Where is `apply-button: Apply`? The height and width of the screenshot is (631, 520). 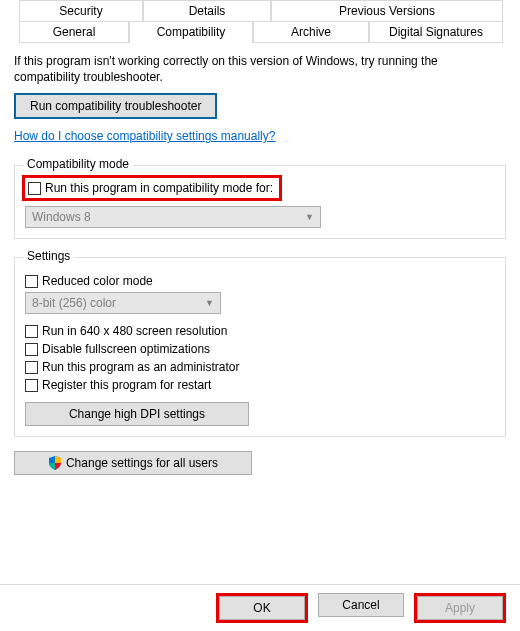 apply-button: Apply is located at coordinates (460, 608).